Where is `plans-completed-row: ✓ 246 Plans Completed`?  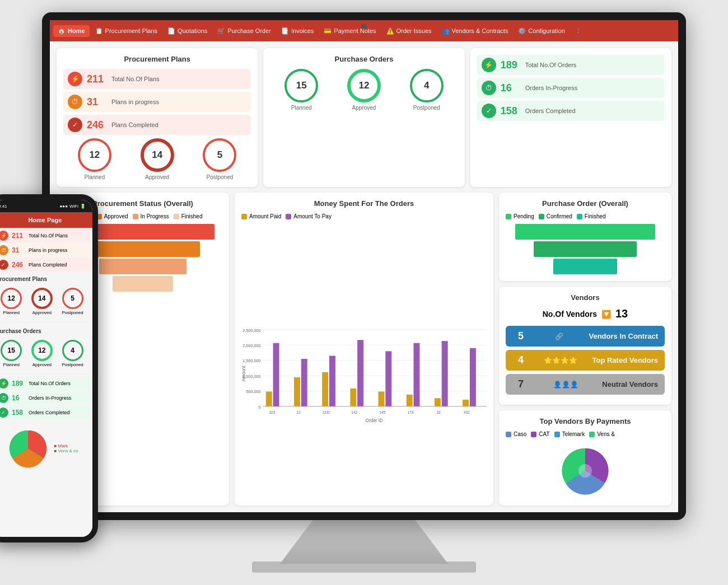 plans-completed-row: ✓ 246 Plans Completed is located at coordinates (157, 125).